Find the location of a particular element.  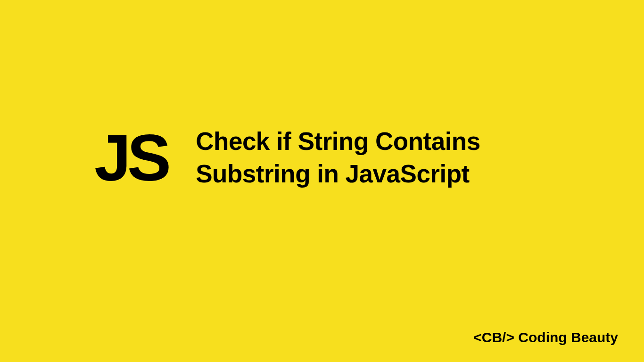

title-line-1: Check if String Contains is located at coordinates (338, 141).